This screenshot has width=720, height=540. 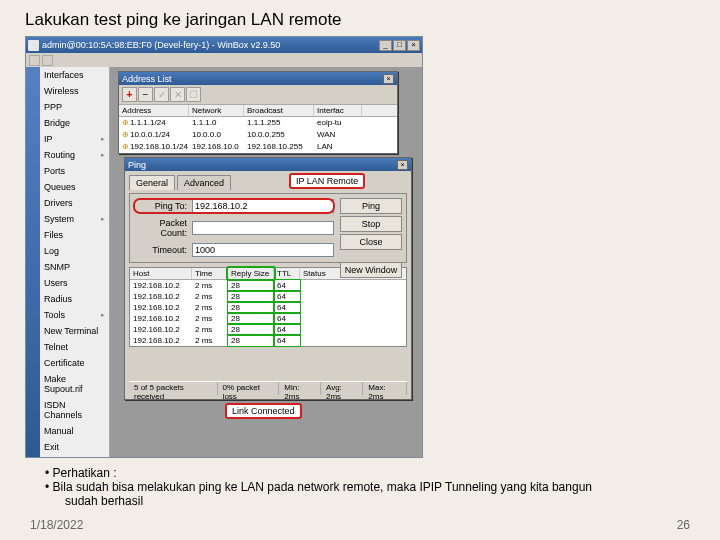 I want to click on ping-to-input, so click(x=263, y=206).